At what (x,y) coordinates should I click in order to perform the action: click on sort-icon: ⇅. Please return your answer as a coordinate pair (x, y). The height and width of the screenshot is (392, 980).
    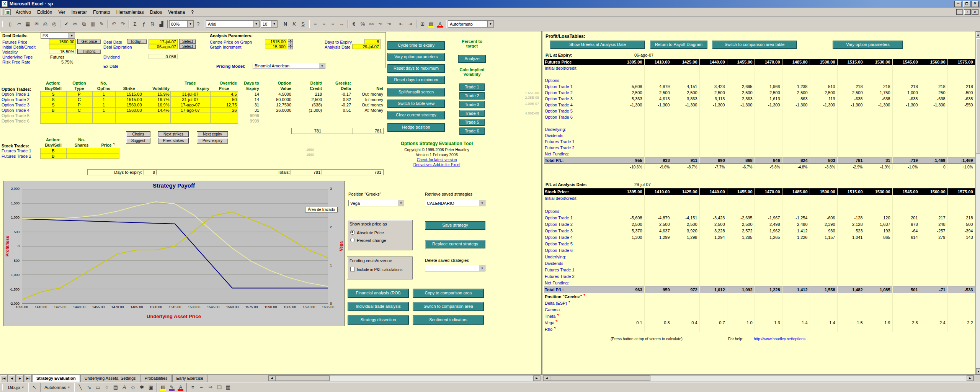
    Looking at the image, I should click on (152, 24).